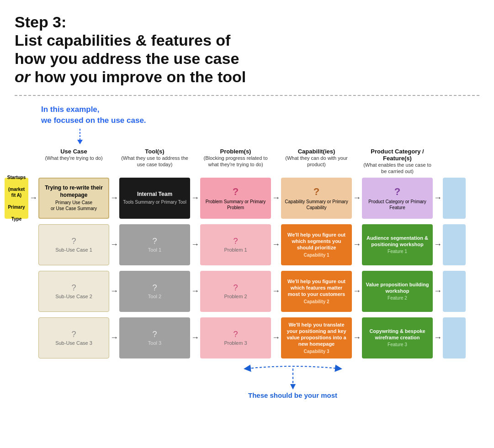  Describe the element at coordinates (276, 198) in the screenshot. I see `arrow-problem-capability: →` at that location.